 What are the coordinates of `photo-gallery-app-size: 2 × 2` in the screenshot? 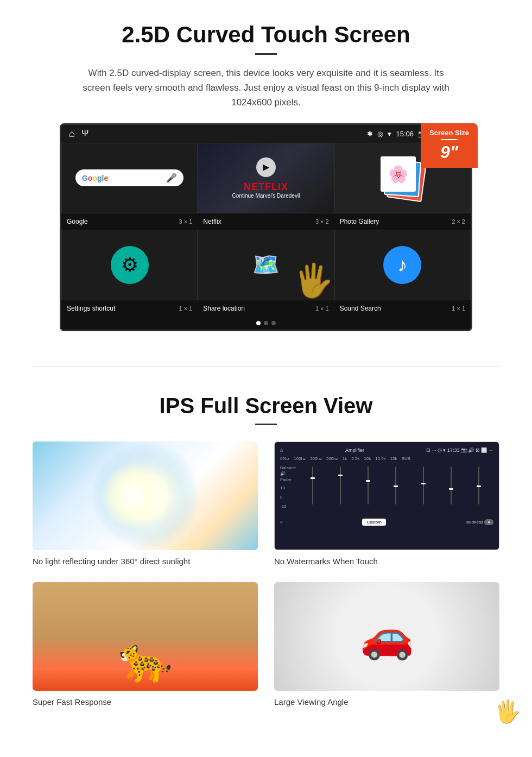 It's located at (458, 222).